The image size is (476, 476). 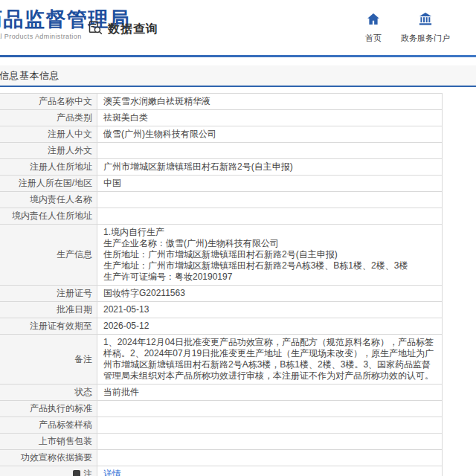 I want to click on data-query-icon, so click(x=95, y=29).